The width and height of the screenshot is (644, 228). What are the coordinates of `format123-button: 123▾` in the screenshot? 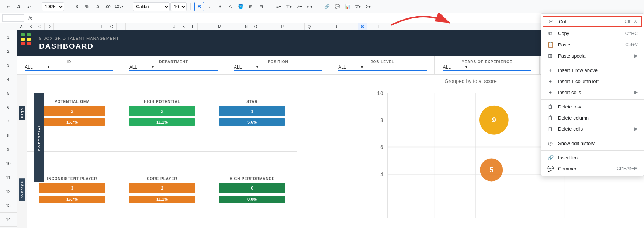 It's located at (119, 7).